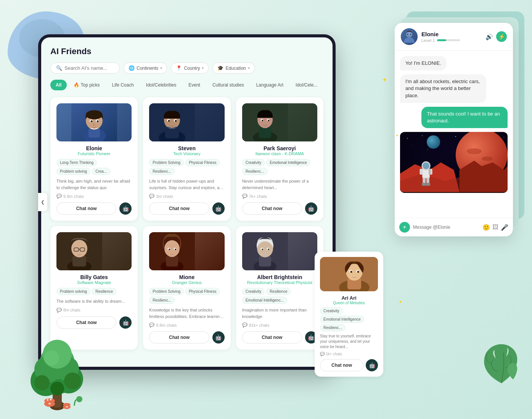 This screenshot has width=532, height=419. What do you see at coordinates (219, 337) in the screenshot?
I see `mione-icon-button: 🤖` at bounding box center [219, 337].